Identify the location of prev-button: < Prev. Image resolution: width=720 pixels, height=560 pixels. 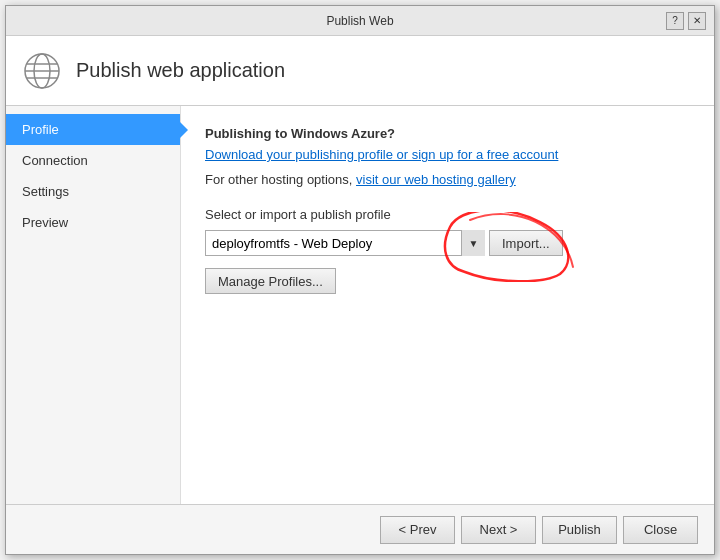
(418, 530).